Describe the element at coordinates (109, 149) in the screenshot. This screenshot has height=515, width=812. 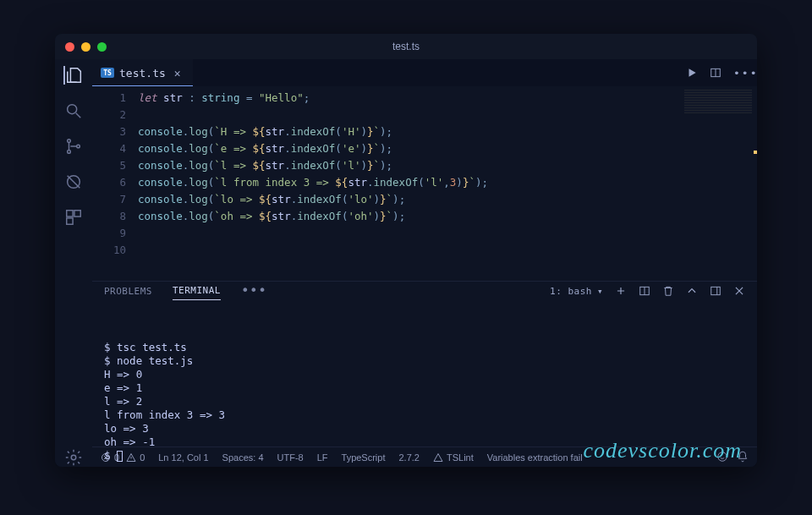
I see `line-number: 4` at that location.